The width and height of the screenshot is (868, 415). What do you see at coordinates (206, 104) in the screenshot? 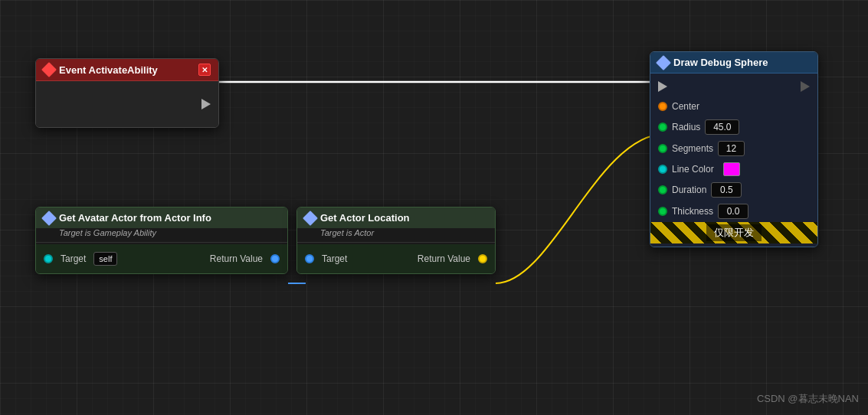
I see `exec-out-pin` at bounding box center [206, 104].